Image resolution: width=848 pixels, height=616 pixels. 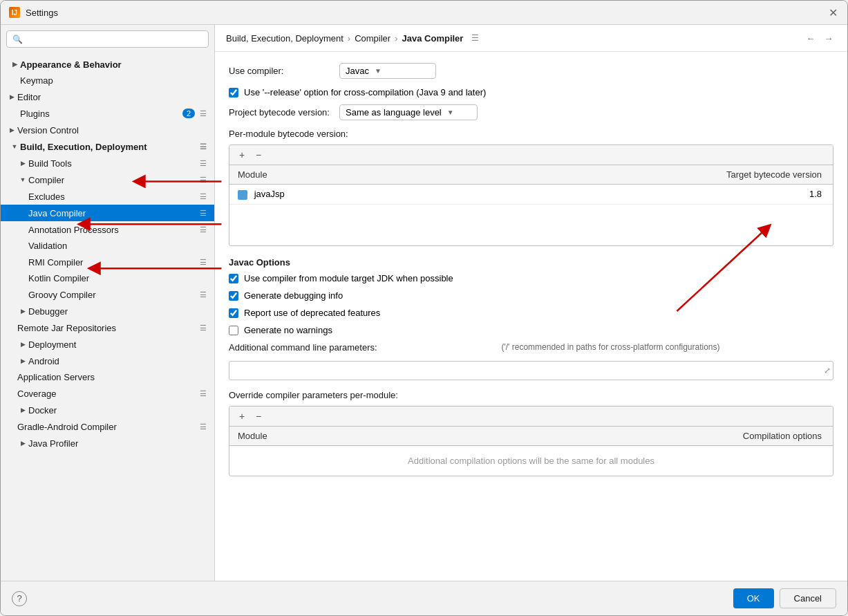 I want to click on add-override-button: +, so click(x=242, y=416).